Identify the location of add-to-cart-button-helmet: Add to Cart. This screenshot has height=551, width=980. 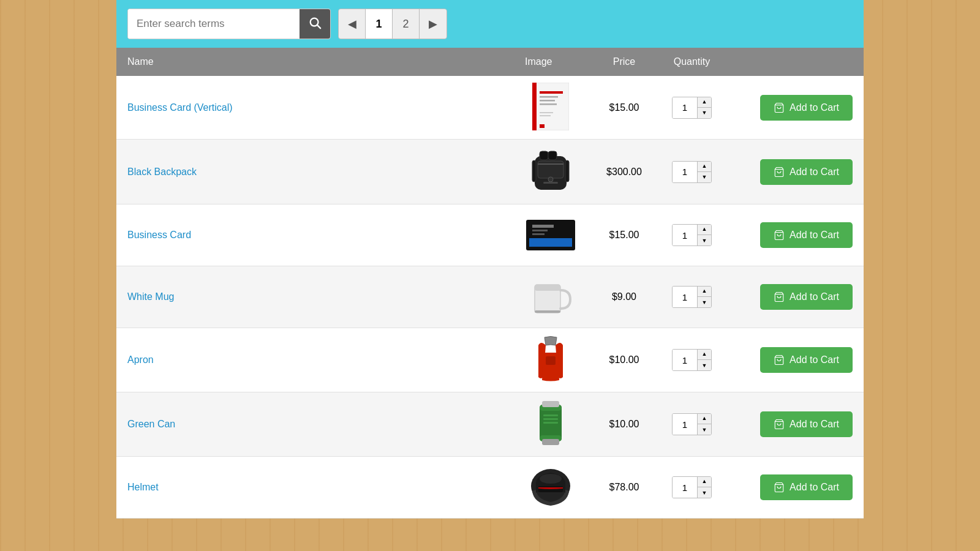
(806, 487).